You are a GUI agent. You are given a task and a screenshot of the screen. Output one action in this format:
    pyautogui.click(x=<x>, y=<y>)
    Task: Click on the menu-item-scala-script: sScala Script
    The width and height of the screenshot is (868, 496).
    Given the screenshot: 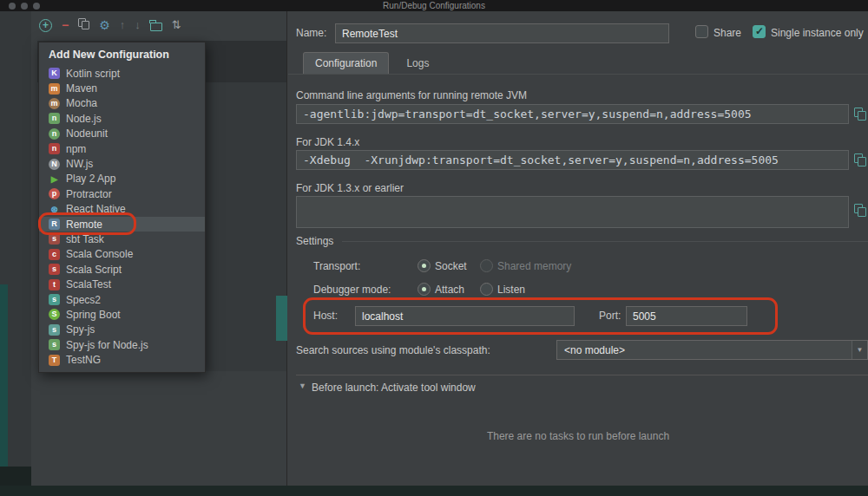 What is the action you would take?
    pyautogui.click(x=122, y=269)
    